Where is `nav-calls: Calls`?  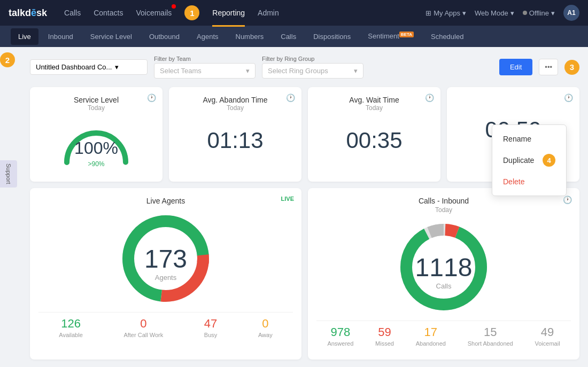
nav-calls: Calls is located at coordinates (73, 13).